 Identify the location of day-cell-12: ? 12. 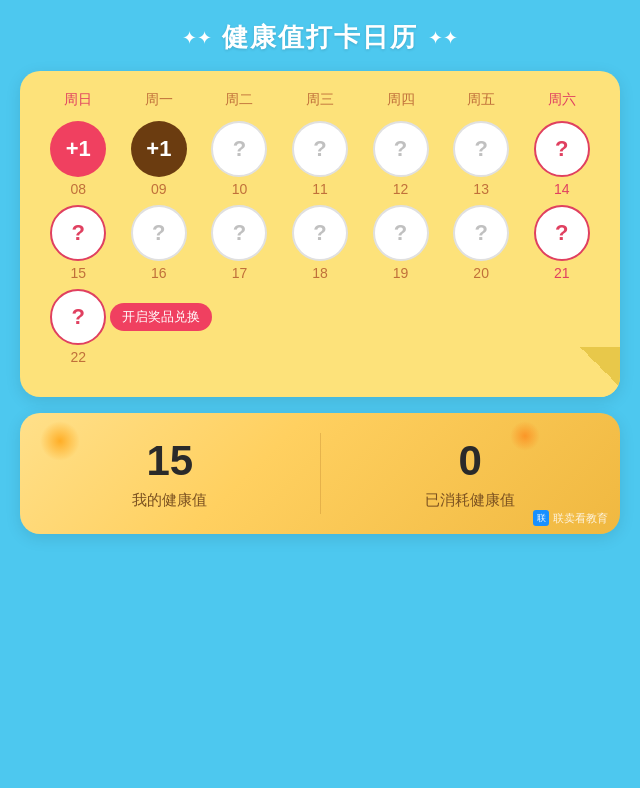
(400, 159).